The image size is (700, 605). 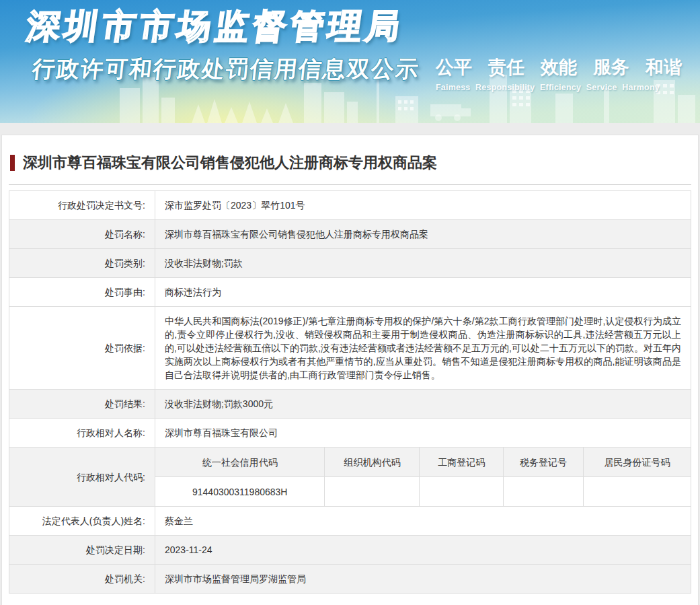 What do you see at coordinates (422, 521) in the screenshot?
I see `field-value: 蔡金兰` at bounding box center [422, 521].